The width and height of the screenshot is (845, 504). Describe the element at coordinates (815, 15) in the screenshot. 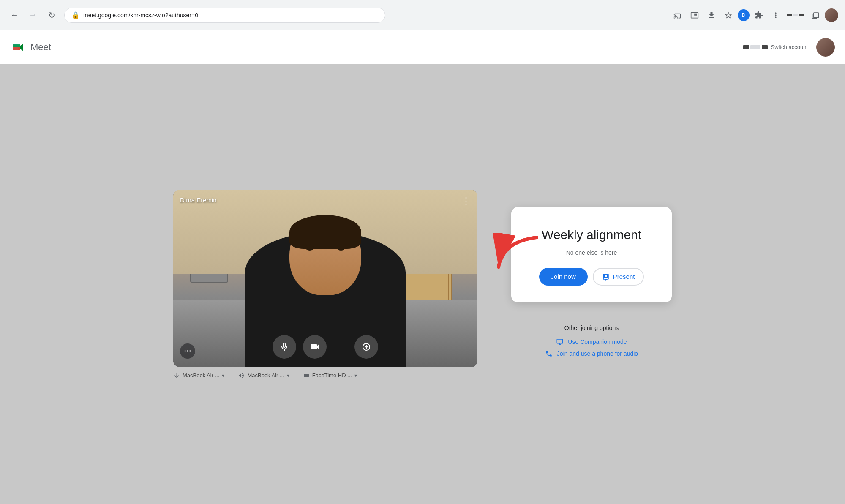

I see `tab-manager-button` at that location.